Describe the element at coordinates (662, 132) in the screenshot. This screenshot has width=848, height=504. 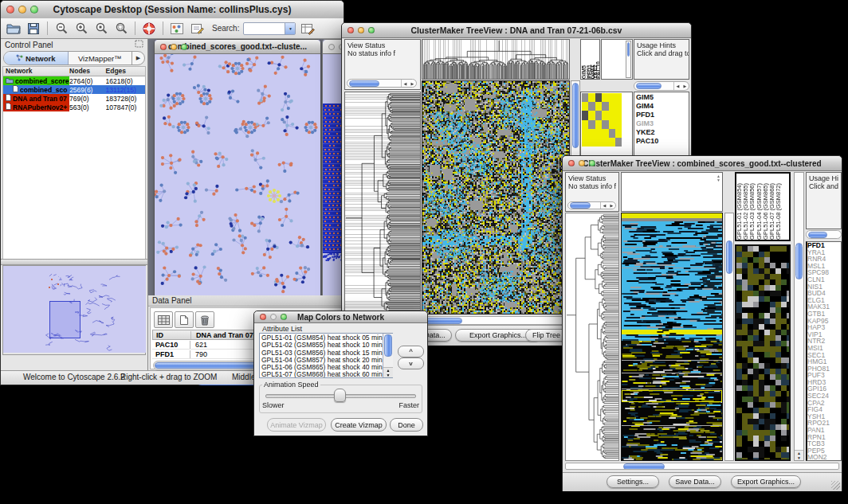
I see `gene-label: YKE2` at that location.